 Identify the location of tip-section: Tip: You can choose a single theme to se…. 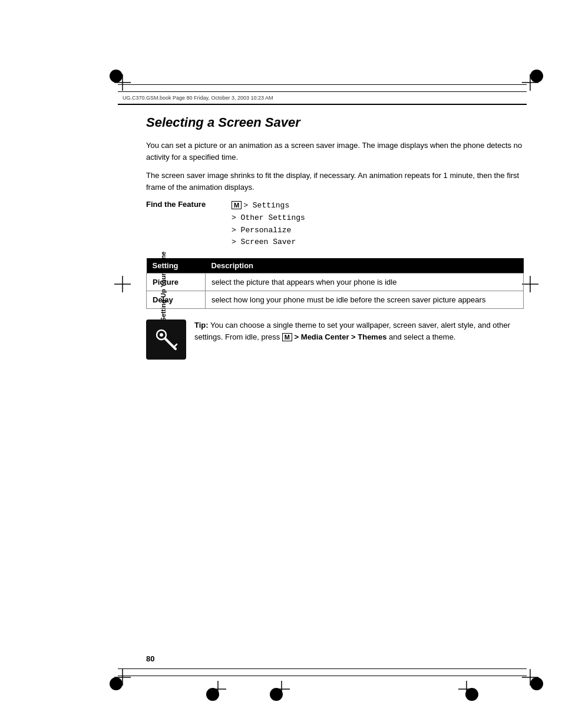
(335, 340).